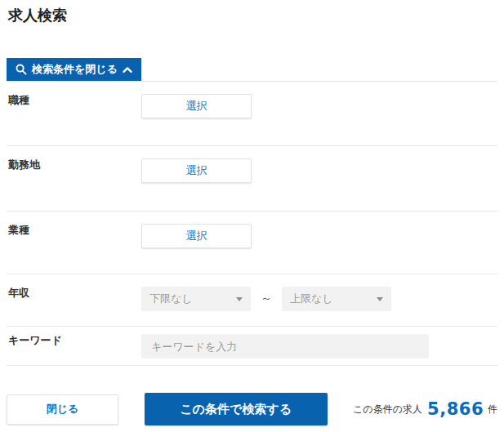 The height and width of the screenshot is (432, 504). Describe the element at coordinates (74, 230) in the screenshot. I see `industry-label: 業種` at that location.